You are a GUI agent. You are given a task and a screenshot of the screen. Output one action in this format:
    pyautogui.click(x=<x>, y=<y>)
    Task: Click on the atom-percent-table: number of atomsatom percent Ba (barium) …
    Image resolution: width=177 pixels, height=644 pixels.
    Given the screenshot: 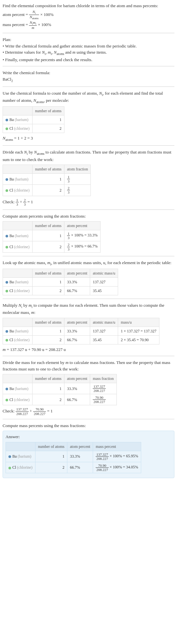 What is the action you would take?
    pyautogui.click(x=51, y=237)
    